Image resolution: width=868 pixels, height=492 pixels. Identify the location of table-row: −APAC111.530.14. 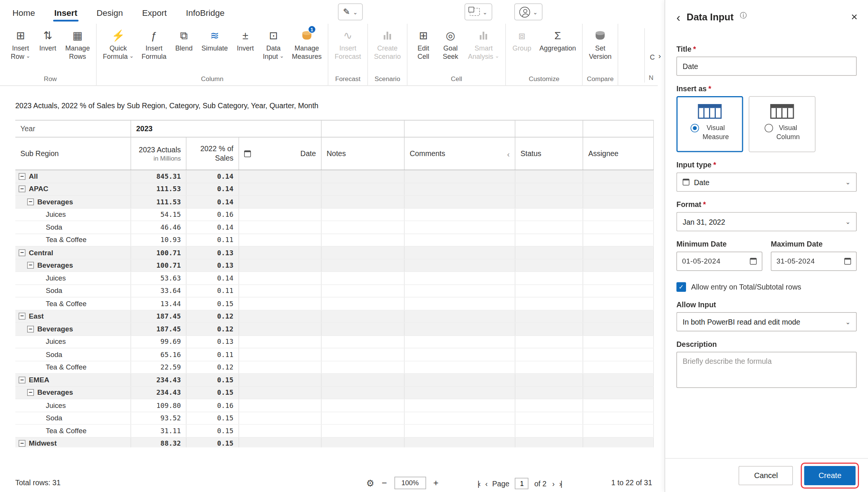
(335, 189).